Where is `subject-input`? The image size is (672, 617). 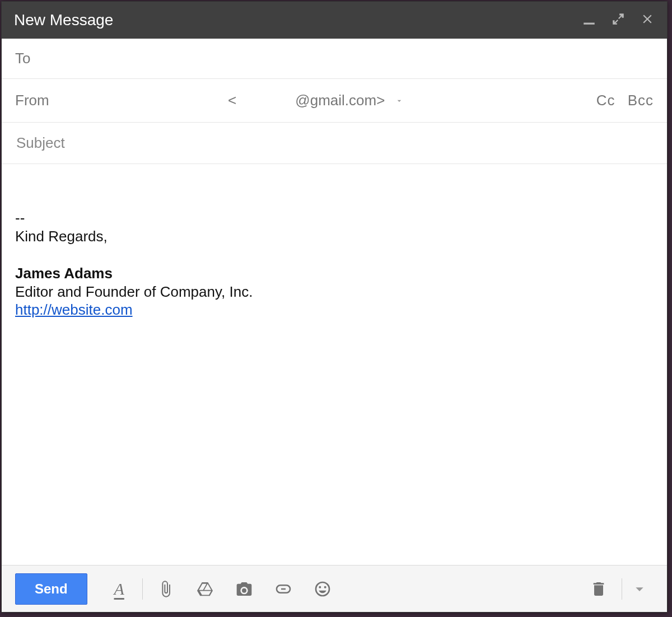
subject-input is located at coordinates (334, 143).